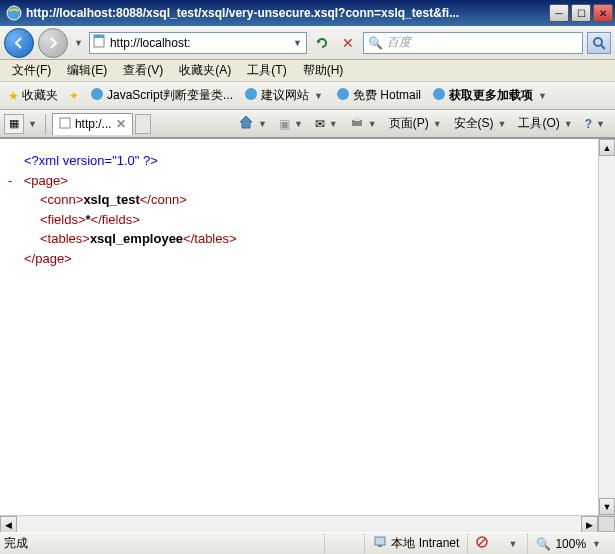 The image size is (615, 554). What do you see at coordinates (482, 124) in the screenshot?
I see `safety-menu: 安全(S) ▼` at bounding box center [482, 124].